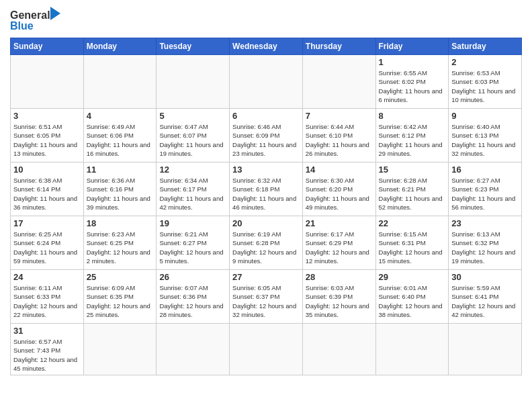 The height and width of the screenshot is (411, 532). What do you see at coordinates (193, 169) in the screenshot?
I see `day-number: 12` at bounding box center [193, 169].